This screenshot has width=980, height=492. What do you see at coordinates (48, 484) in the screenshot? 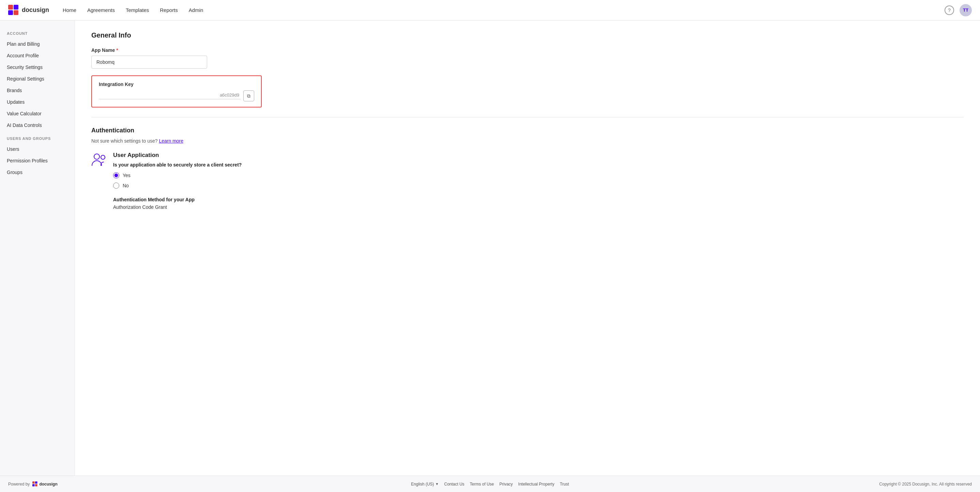
I see `footer-logo-text: docusign` at bounding box center [48, 484].